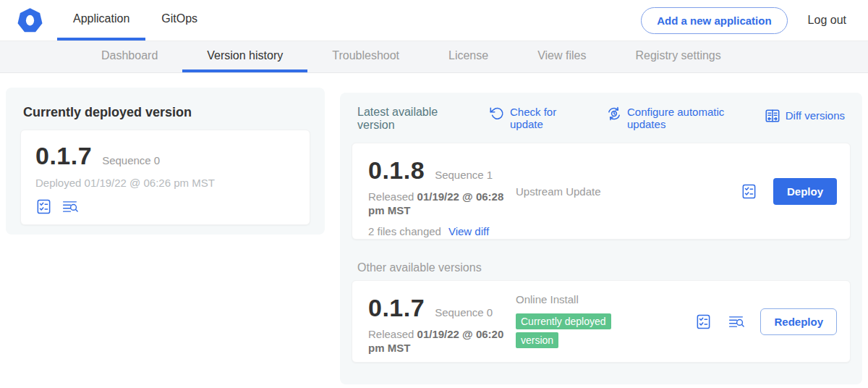 Image resolution: width=868 pixels, height=388 pixels. What do you see at coordinates (827, 20) in the screenshot?
I see `logout-link: Log out` at bounding box center [827, 20].